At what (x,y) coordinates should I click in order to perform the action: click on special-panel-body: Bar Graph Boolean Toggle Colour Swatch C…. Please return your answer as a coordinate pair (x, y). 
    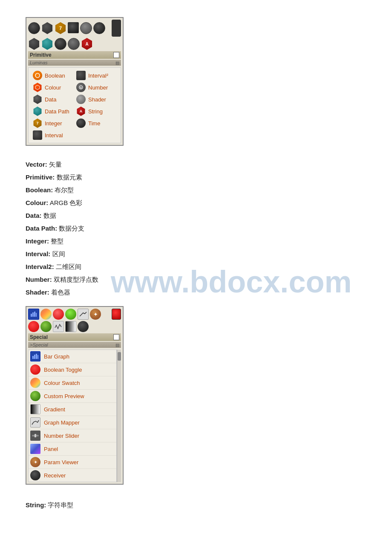
    Looking at the image, I should click on (75, 416).